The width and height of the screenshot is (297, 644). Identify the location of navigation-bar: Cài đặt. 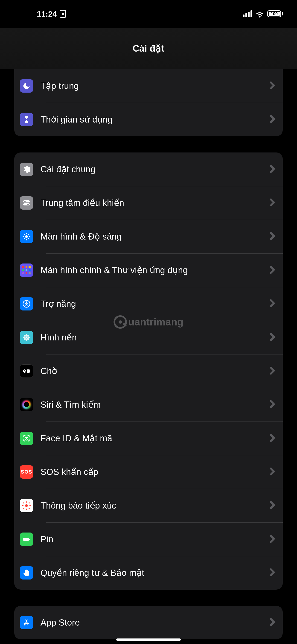
(148, 48).